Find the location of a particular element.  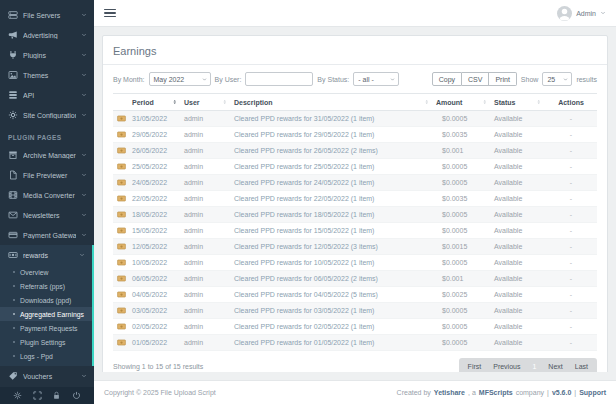

sidebar-item-vouchers: Vouchers is located at coordinates (47, 376).